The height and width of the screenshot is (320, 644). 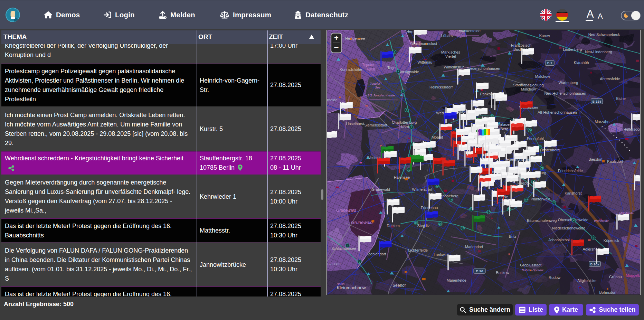 What do you see at coordinates (504, 129) in the screenshot?
I see `svg-text: Berg` at bounding box center [504, 129].